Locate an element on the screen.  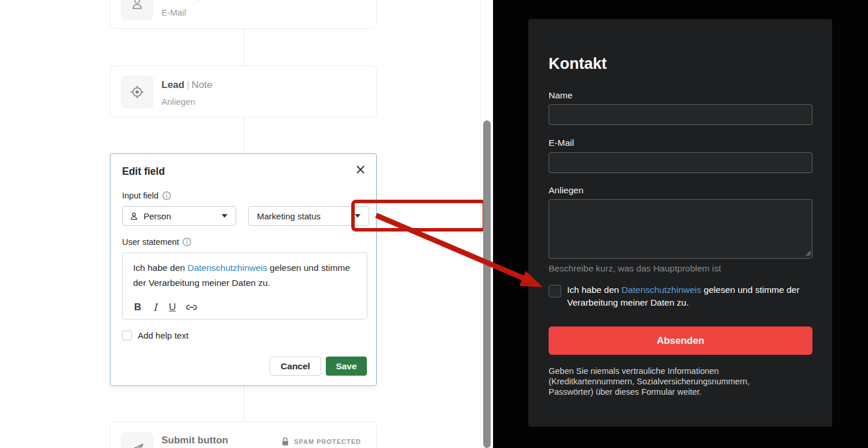
cancel-button: Cancel is located at coordinates (295, 366).